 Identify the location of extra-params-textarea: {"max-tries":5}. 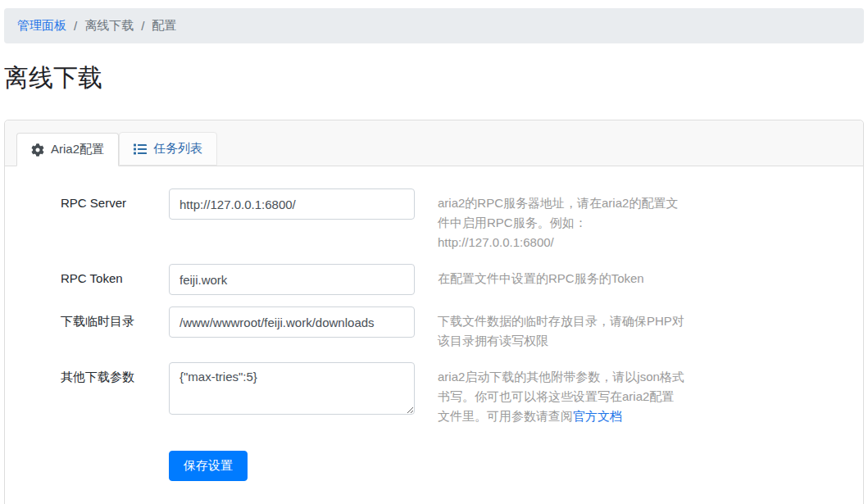
(292, 388).